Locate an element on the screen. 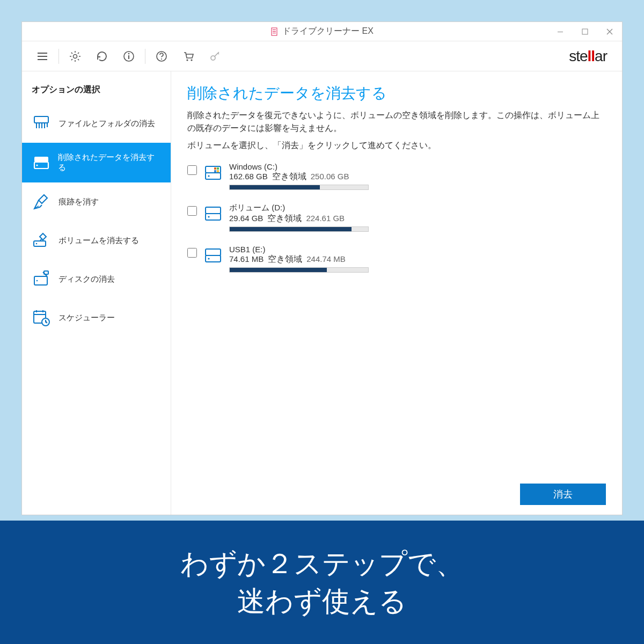  window-title: ドライブクリーナー EX is located at coordinates (328, 31).